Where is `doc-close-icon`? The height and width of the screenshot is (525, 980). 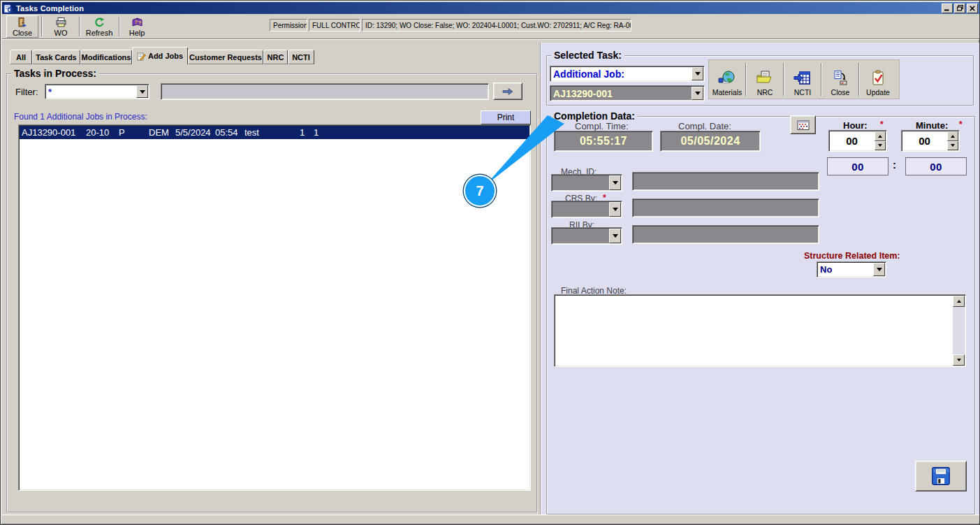
doc-close-icon is located at coordinates (840, 78).